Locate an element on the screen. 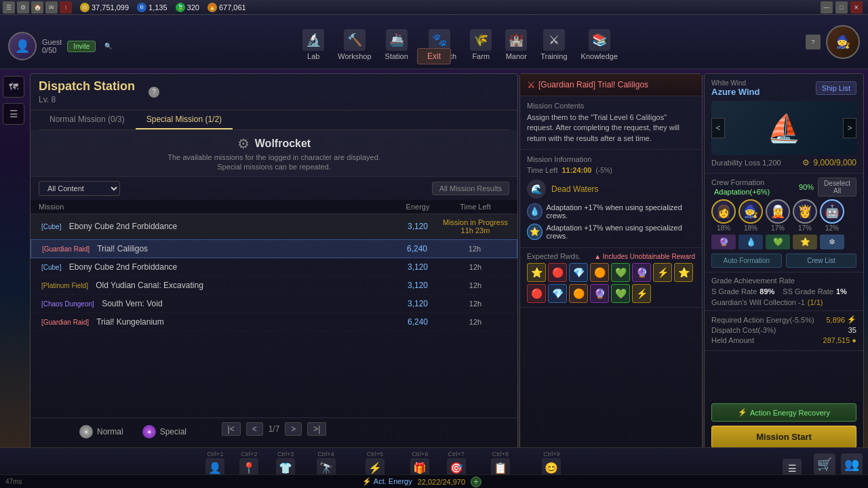 The height and width of the screenshot is (488, 868). guestbook-shortcut: Ctrl+8 is located at coordinates (500, 454).